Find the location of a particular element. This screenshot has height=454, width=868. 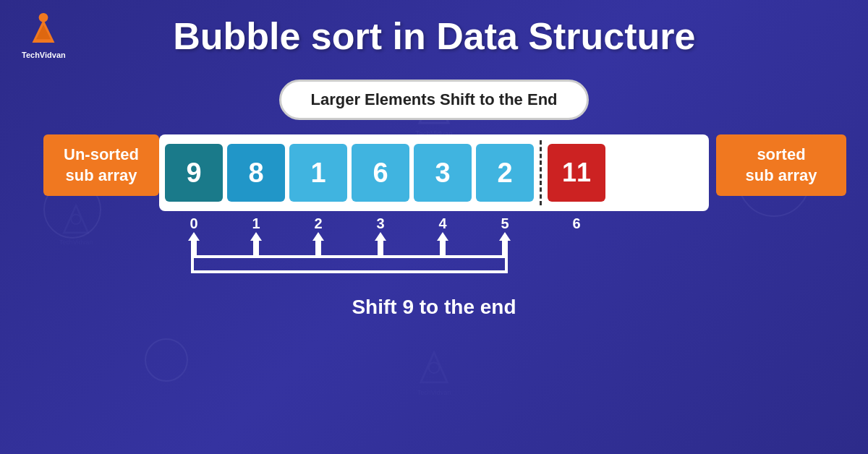

array-box-1: 8 is located at coordinates (256, 173).